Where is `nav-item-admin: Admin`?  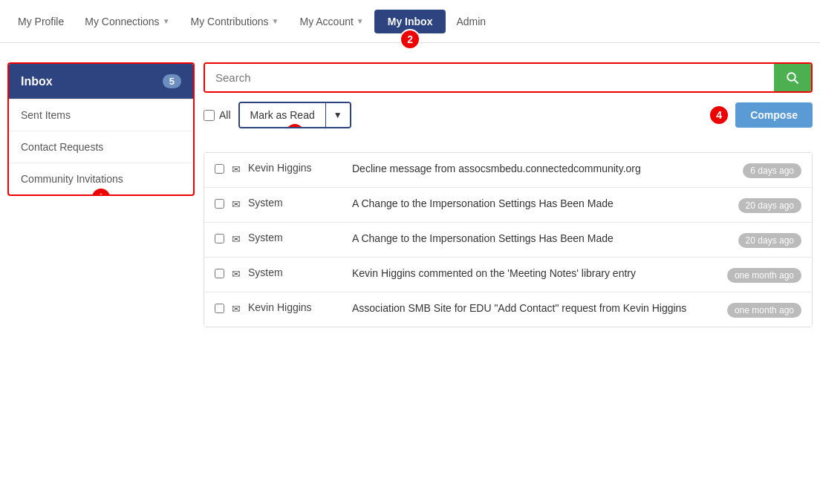
nav-item-admin: Admin is located at coordinates (471, 21).